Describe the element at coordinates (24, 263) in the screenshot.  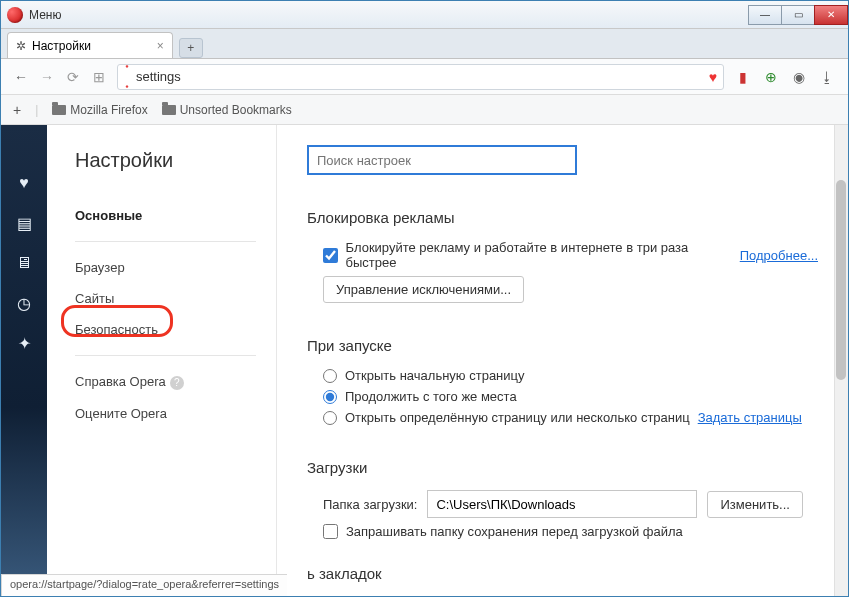
I see `devices-icon: 🖥` at that location.